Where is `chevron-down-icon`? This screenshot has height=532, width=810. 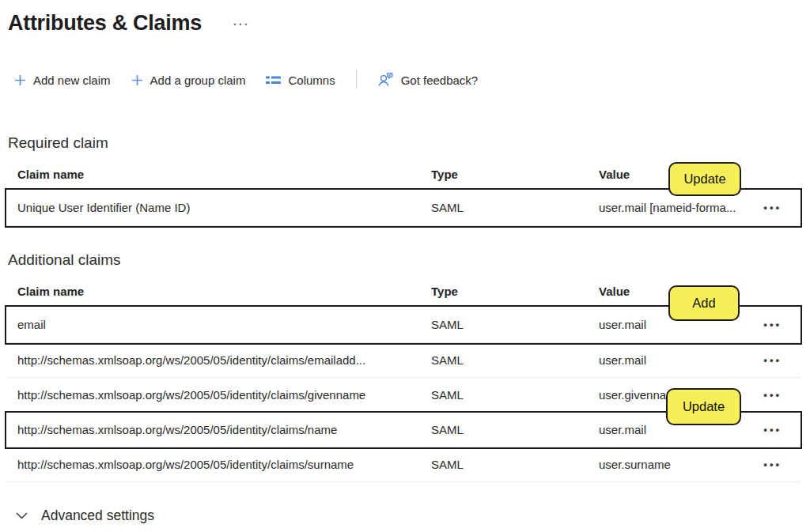
chevron-down-icon is located at coordinates (22, 515).